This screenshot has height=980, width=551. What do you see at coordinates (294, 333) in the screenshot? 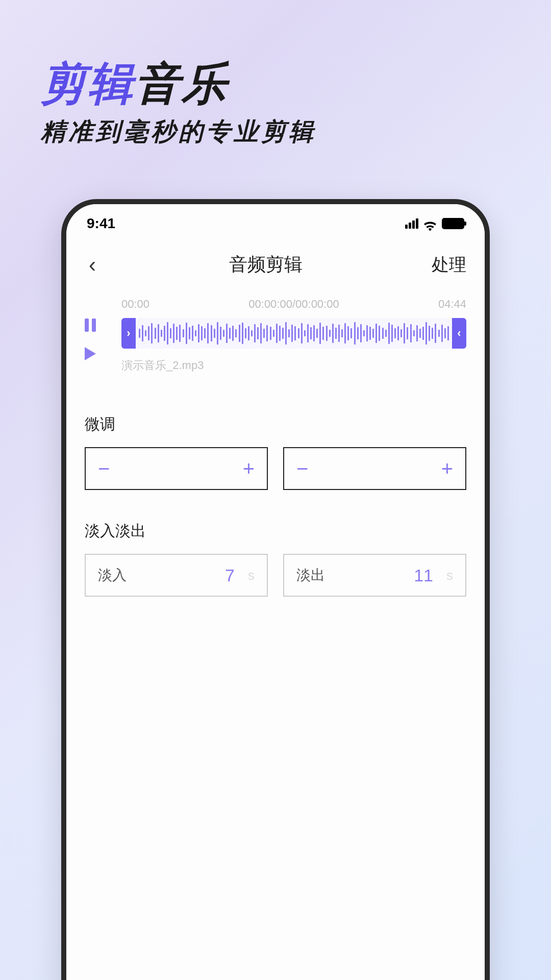
I see `waveform-display` at bounding box center [294, 333].